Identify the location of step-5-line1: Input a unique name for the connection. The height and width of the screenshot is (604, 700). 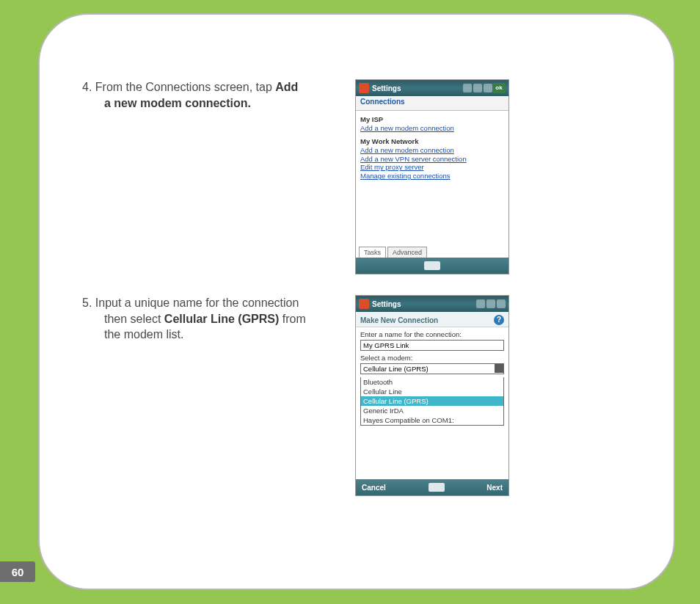
(195, 302).